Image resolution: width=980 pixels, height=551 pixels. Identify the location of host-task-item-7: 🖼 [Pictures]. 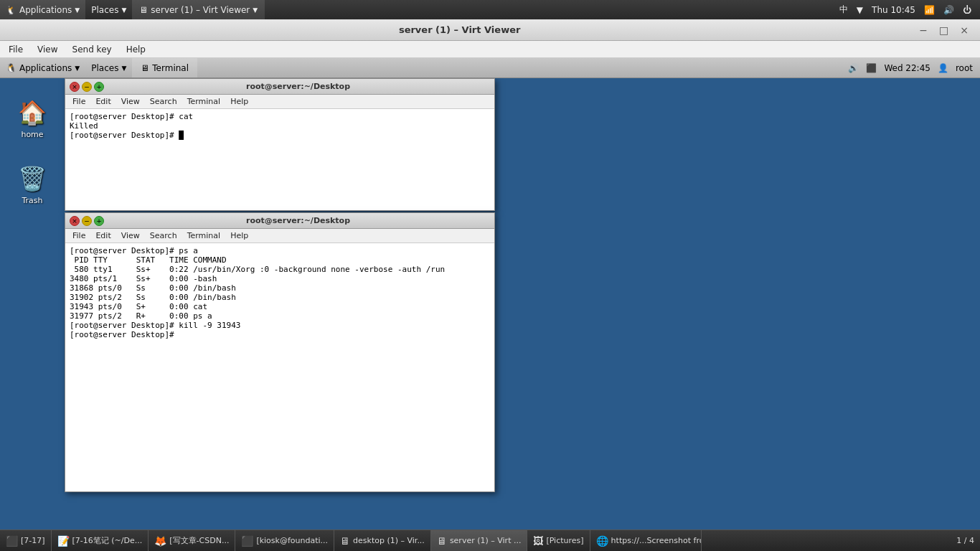
(558, 541).